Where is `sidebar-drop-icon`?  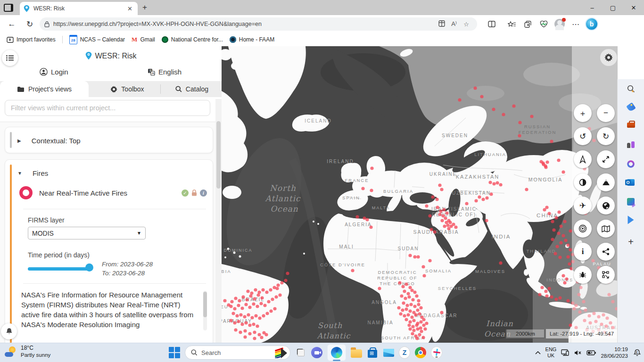
sidebar-drop-icon is located at coordinates (631, 220).